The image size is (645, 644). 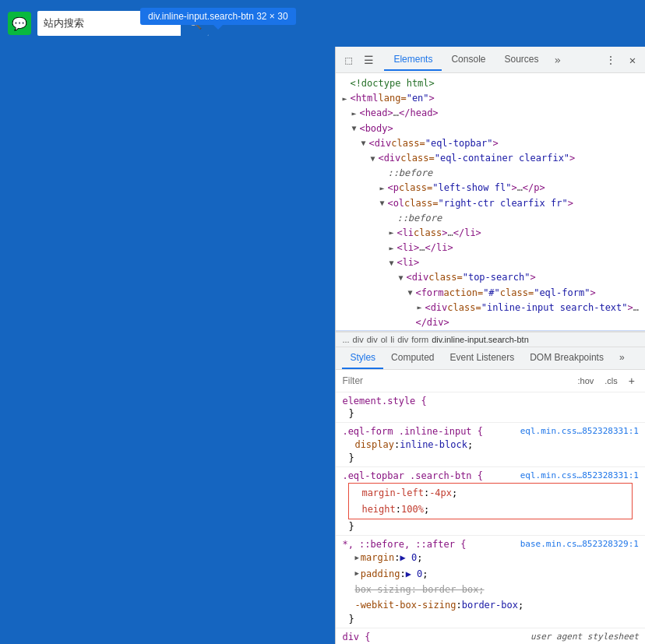 What do you see at coordinates (611, 381) in the screenshot?
I see `filter-cls-button: .cls` at bounding box center [611, 381].